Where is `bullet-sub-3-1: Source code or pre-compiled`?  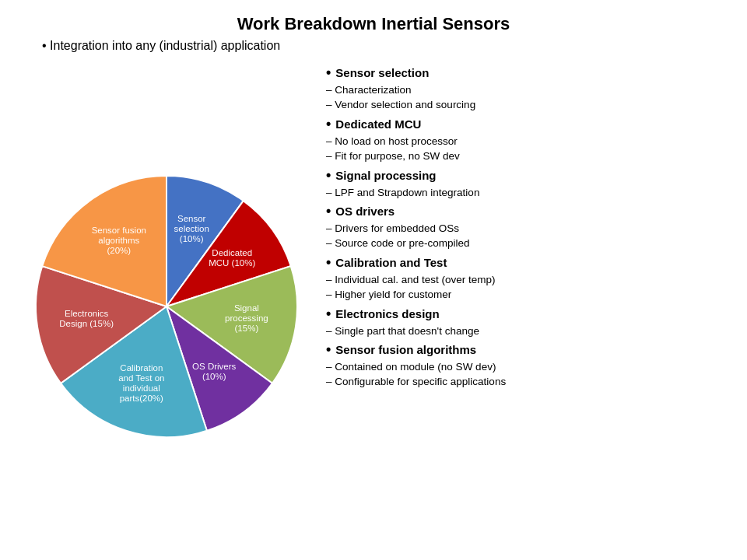 bullet-sub-3-1: Source code or pre-compiled is located at coordinates (528, 243).